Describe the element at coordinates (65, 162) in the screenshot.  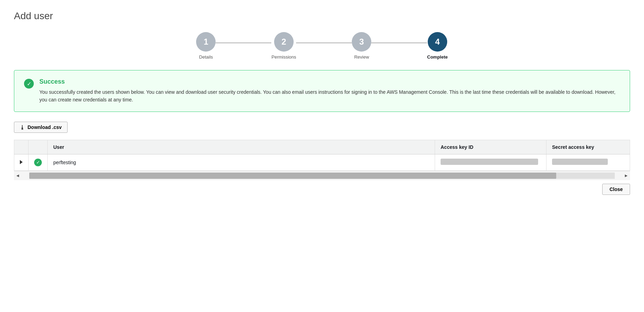
I see `username-value: perftesting` at that location.